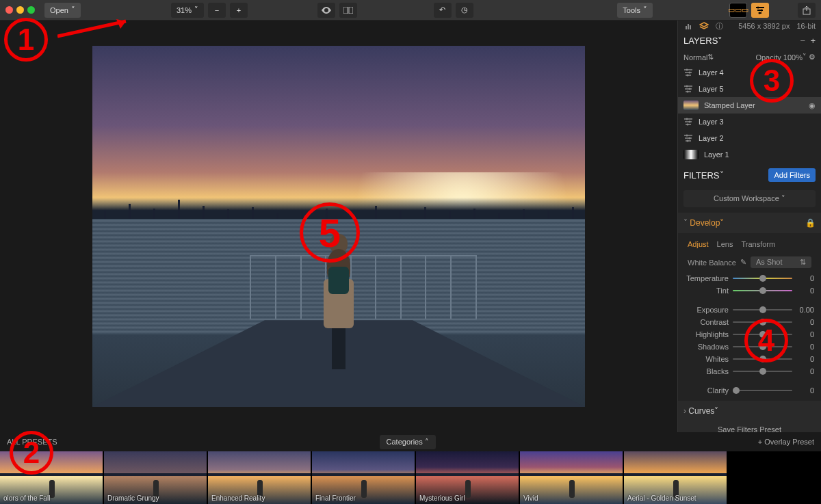 The width and height of the screenshot is (821, 504). Describe the element at coordinates (750, 411) in the screenshot. I see `curves-header: › Curves ˅` at that location.